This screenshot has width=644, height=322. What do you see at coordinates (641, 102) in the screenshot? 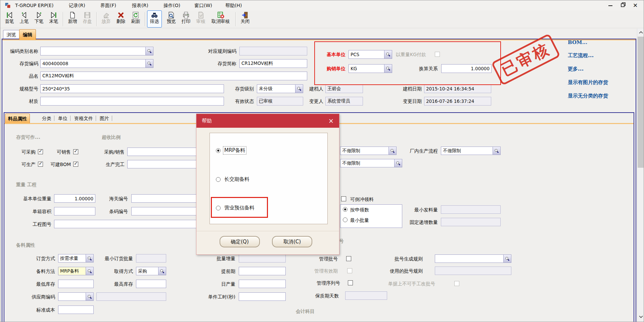
I see `scrollbar-thumb` at bounding box center [641, 102].